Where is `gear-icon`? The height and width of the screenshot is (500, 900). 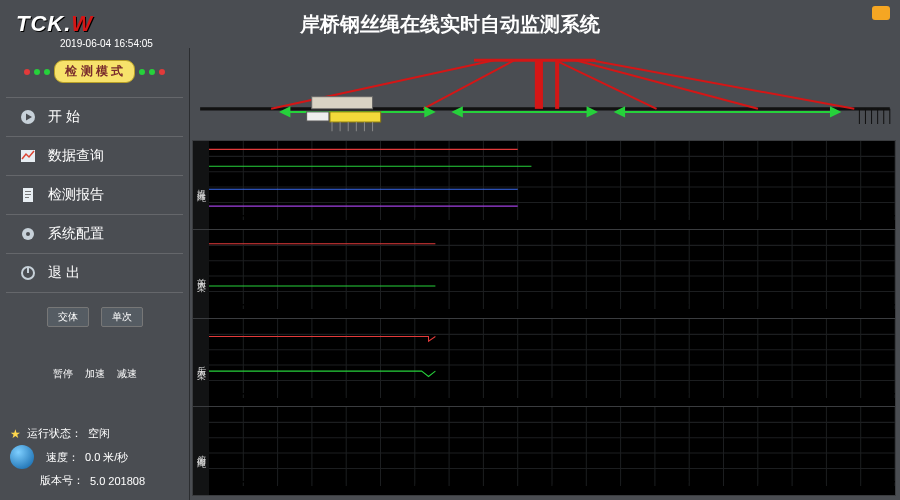 gear-icon is located at coordinates (28, 234).